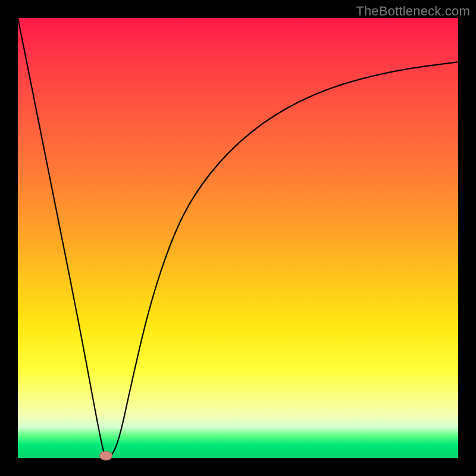  Describe the element at coordinates (413, 11) in the screenshot. I see `watermark-text: TheBottleneck.com` at that location.